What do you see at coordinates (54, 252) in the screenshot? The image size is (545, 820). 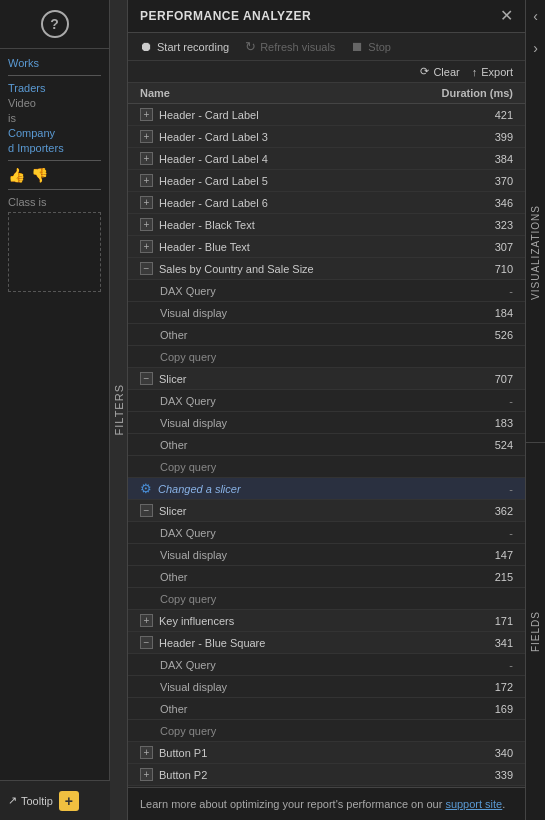 I see `class-box` at bounding box center [54, 252].